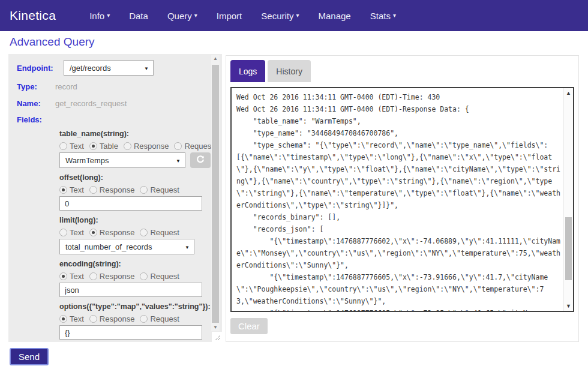  I want to click on nav-item-label: Security, so click(277, 16).